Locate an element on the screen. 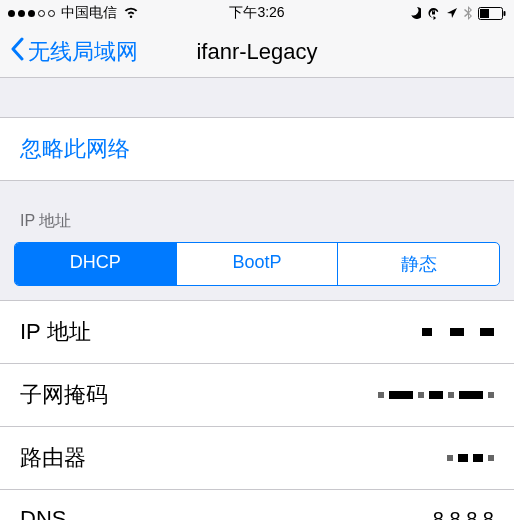 The image size is (514, 520). spacer is located at coordinates (257, 98).